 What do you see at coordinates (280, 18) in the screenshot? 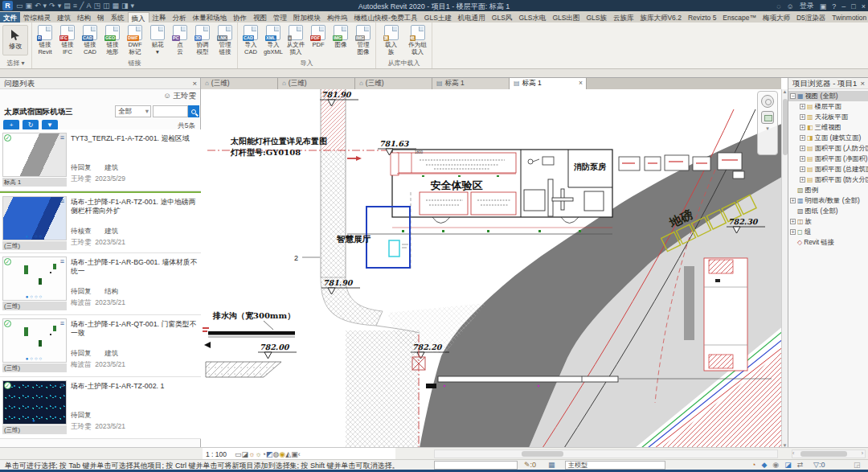
I see `ribbon-tab: 管理` at bounding box center [280, 18].